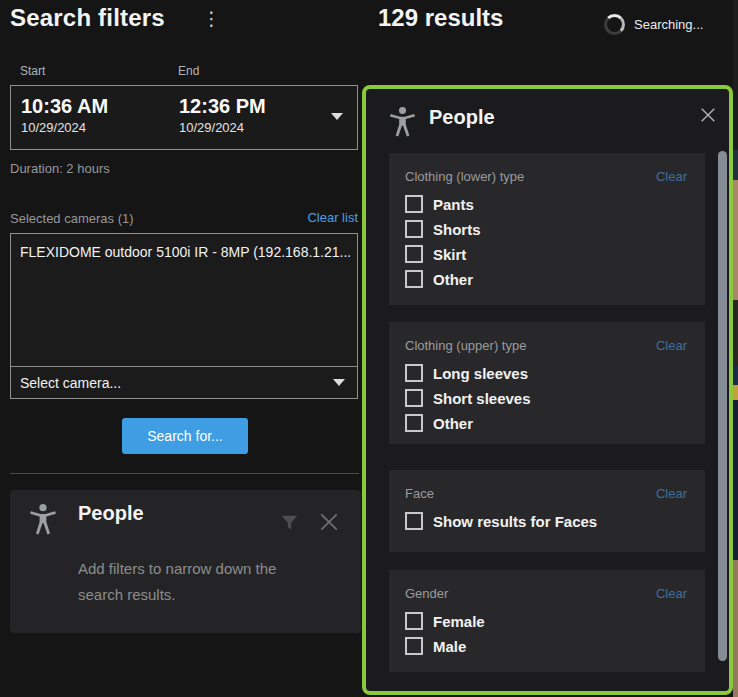 The width and height of the screenshot is (738, 697). Describe the element at coordinates (480, 374) in the screenshot. I see `checkbox-label: Long sleeves` at that location.